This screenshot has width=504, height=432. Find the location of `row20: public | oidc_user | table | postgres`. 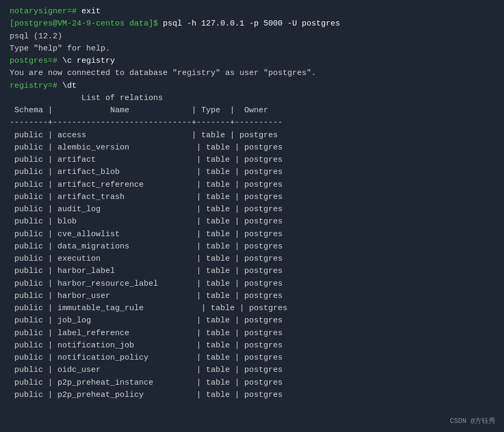

row20: public | oidc_user | table | postgres is located at coordinates (252, 370).